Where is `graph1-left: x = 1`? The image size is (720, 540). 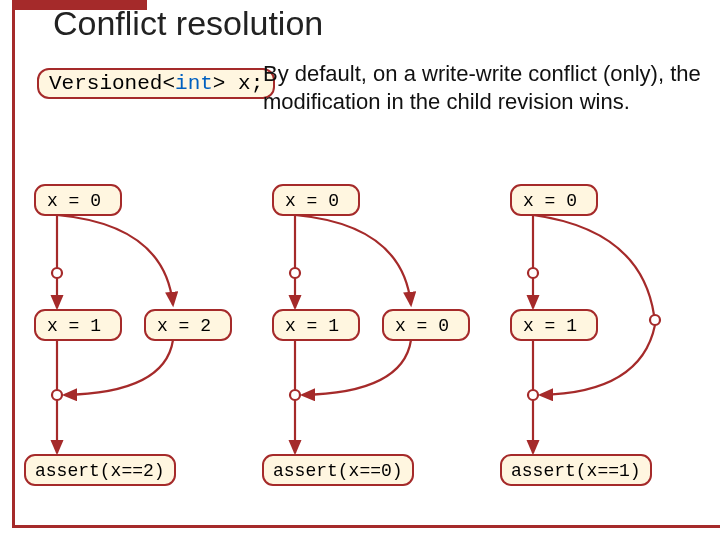 graph1-left: x = 1 is located at coordinates (74, 326).